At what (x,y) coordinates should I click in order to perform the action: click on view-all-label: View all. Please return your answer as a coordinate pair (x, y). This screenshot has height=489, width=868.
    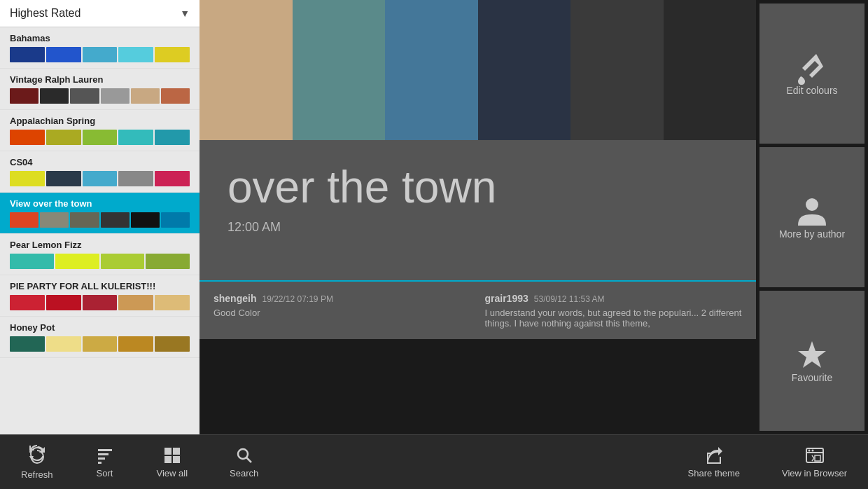
    Looking at the image, I should click on (172, 474).